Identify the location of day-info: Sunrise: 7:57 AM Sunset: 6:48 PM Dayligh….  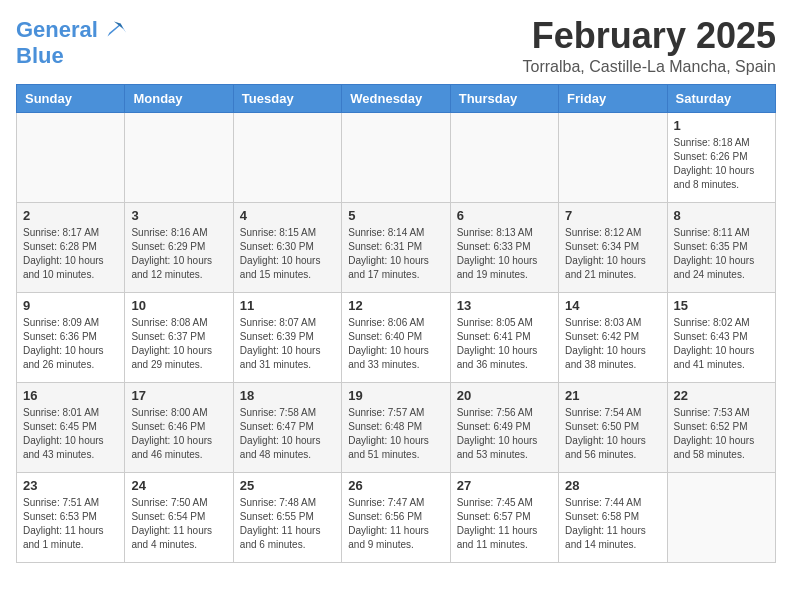
(396, 434).